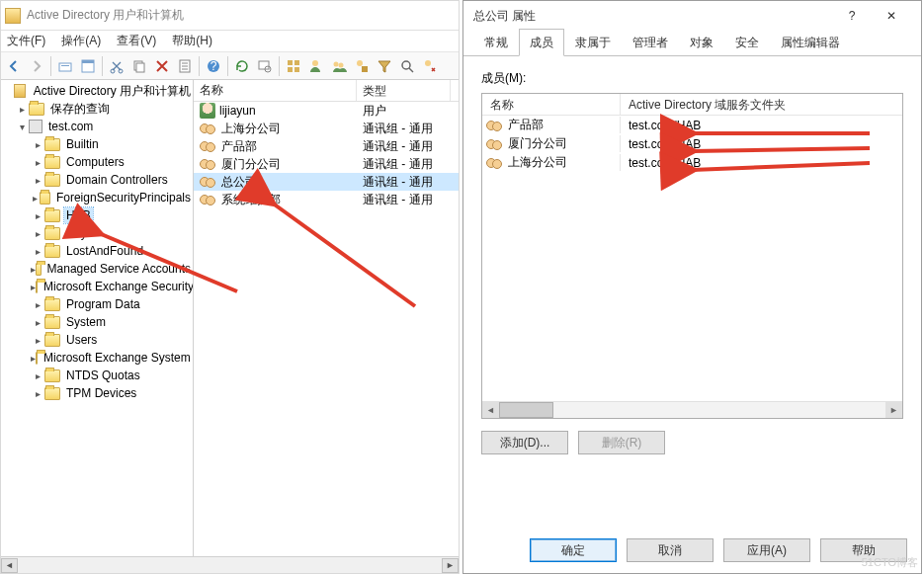 The height and width of the screenshot is (574, 924). Describe the element at coordinates (26, 41) in the screenshot. I see `menu-file: 文件(F)` at that location.